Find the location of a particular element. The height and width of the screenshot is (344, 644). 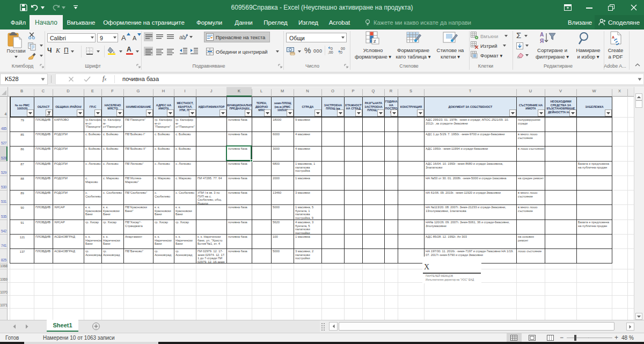

svg-text: 0 is located at coordinates (332, 48).